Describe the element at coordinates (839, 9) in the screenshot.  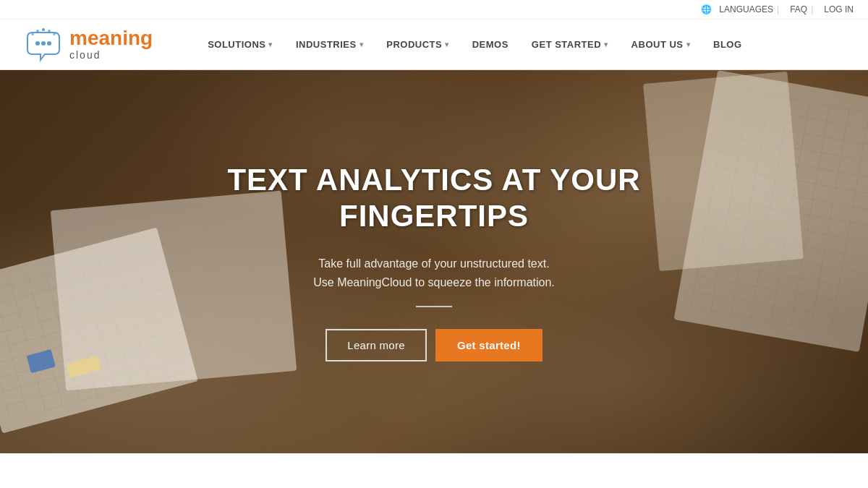
I see `login-link: LOG IN` at that location.